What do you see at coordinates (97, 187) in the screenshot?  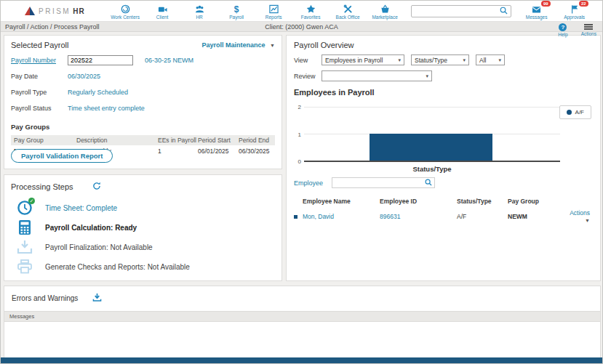 I see `refresh-icon` at bounding box center [97, 187].